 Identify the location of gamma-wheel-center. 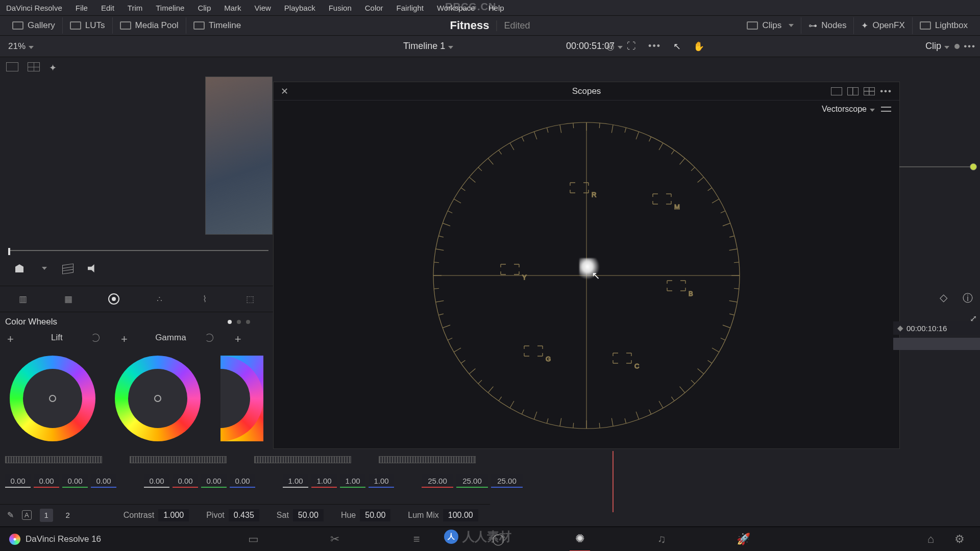
(158, 398).